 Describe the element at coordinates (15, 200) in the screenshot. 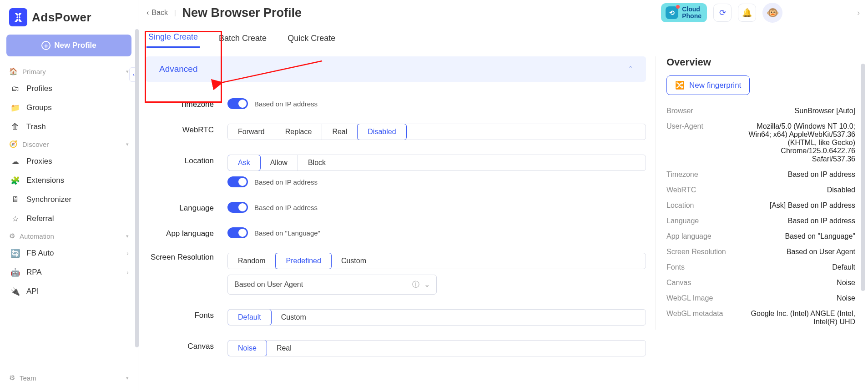

I see `sync-icon: 🖥` at that location.